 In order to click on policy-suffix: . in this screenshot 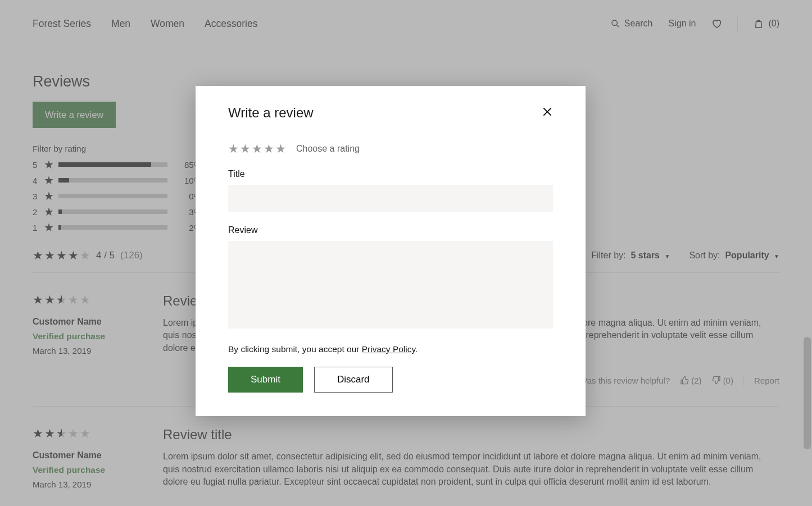, I will do `click(416, 349)`.